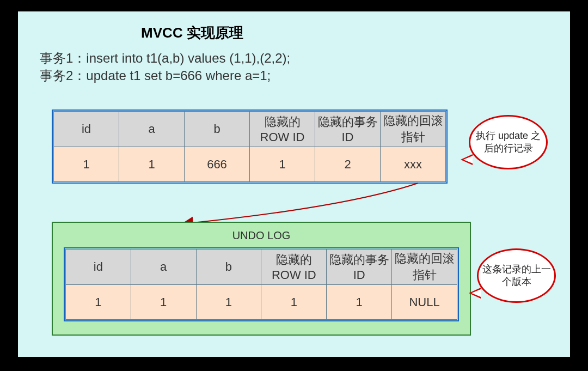  Describe the element at coordinates (261, 235) in the screenshot. I see `undo-log-title: UNDO LOG` at that location.